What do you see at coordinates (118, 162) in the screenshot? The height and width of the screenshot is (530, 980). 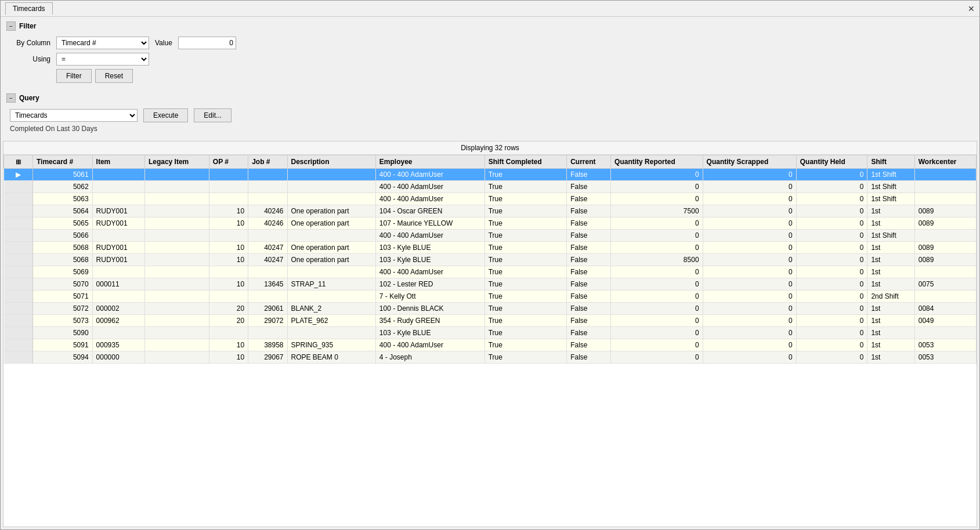 I see `col-item: Item` at bounding box center [118, 162].